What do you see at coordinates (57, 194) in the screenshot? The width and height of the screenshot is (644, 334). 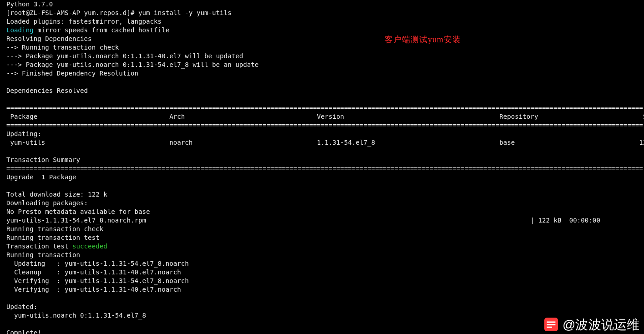 I see `output-line: Total download size: 122 k` at bounding box center [57, 194].